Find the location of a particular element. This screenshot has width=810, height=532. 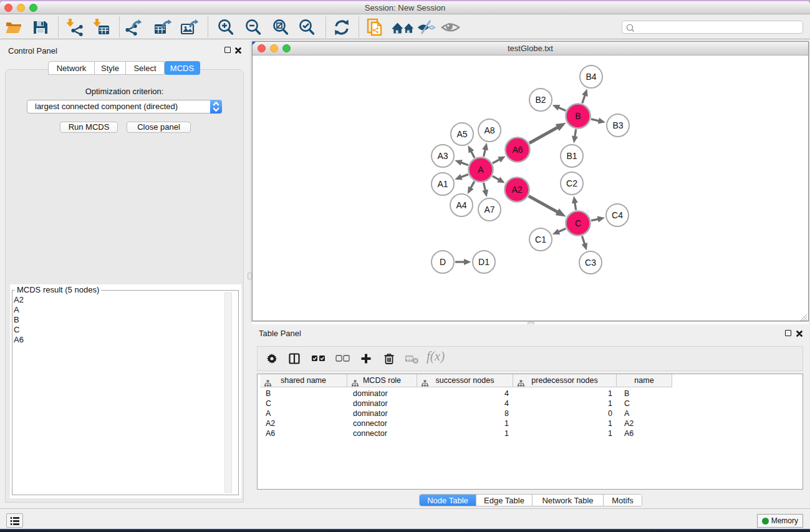

svg-text: C4 is located at coordinates (617, 215).